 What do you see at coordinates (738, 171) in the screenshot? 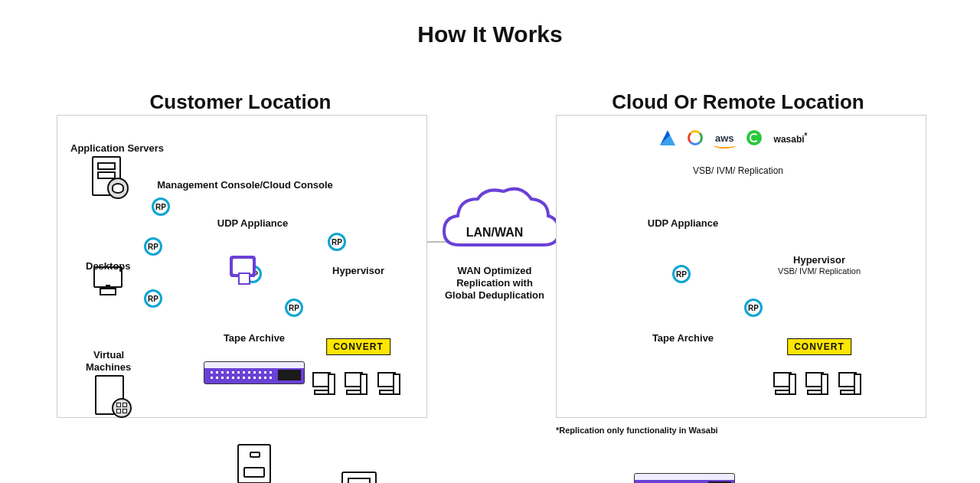
I see `vsb-label: VSB/ IVM/ Replication` at bounding box center [738, 171].